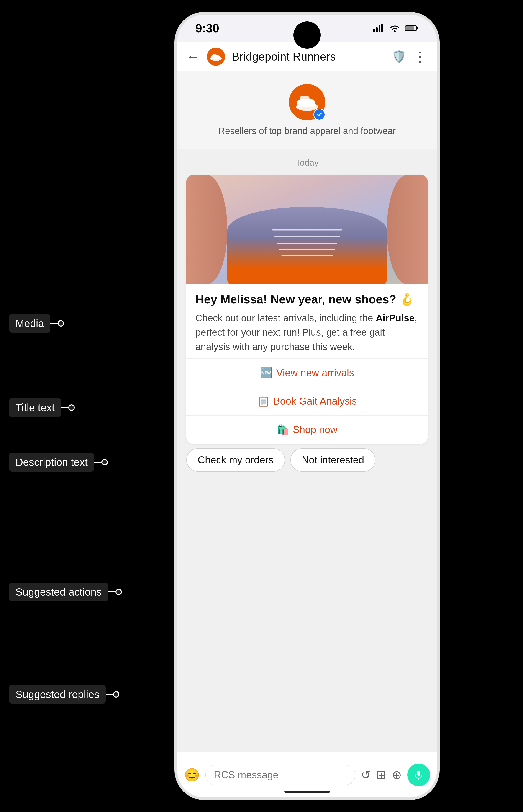 The height and width of the screenshot is (812, 523). I want to click on sneaker-icon, so click(216, 57).